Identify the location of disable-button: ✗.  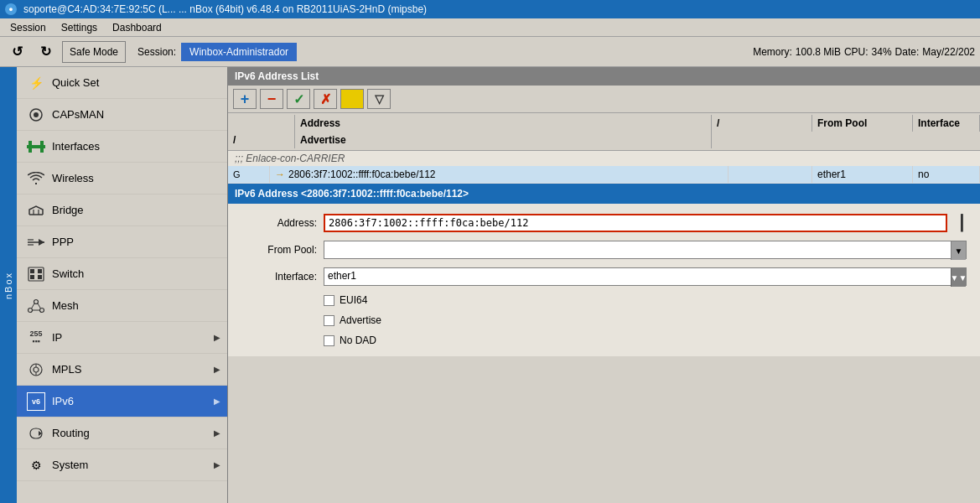
(325, 99).